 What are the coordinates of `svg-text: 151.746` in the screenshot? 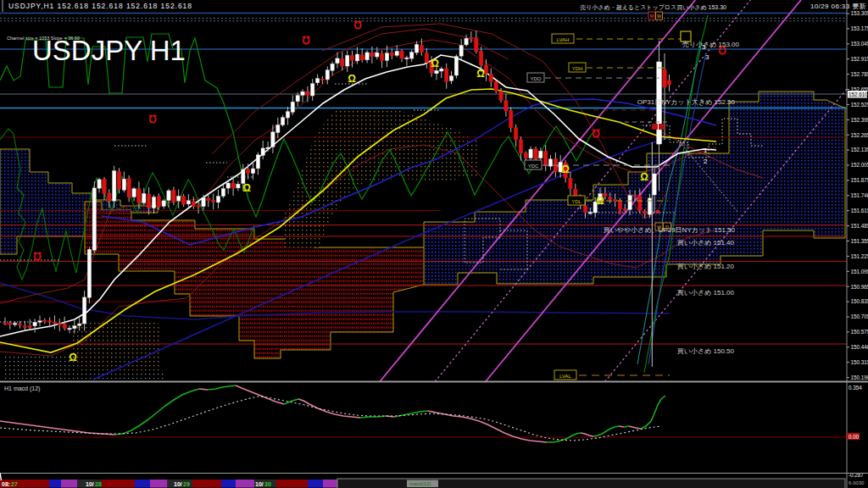 It's located at (860, 195).